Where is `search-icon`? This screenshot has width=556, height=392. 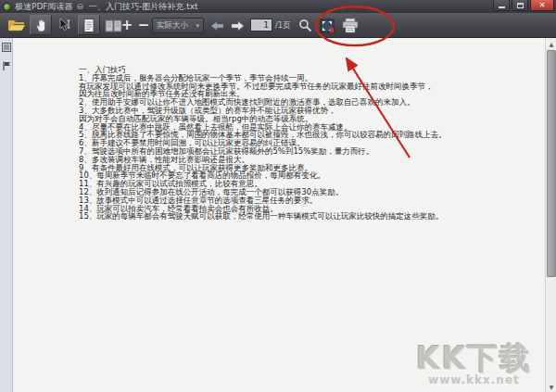 search-icon is located at coordinates (306, 26).